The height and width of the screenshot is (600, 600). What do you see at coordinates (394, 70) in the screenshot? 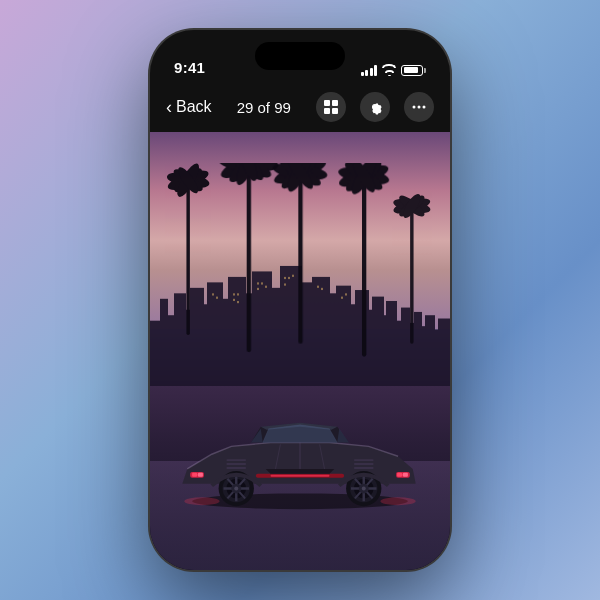
I see `status-icons` at bounding box center [394, 70].